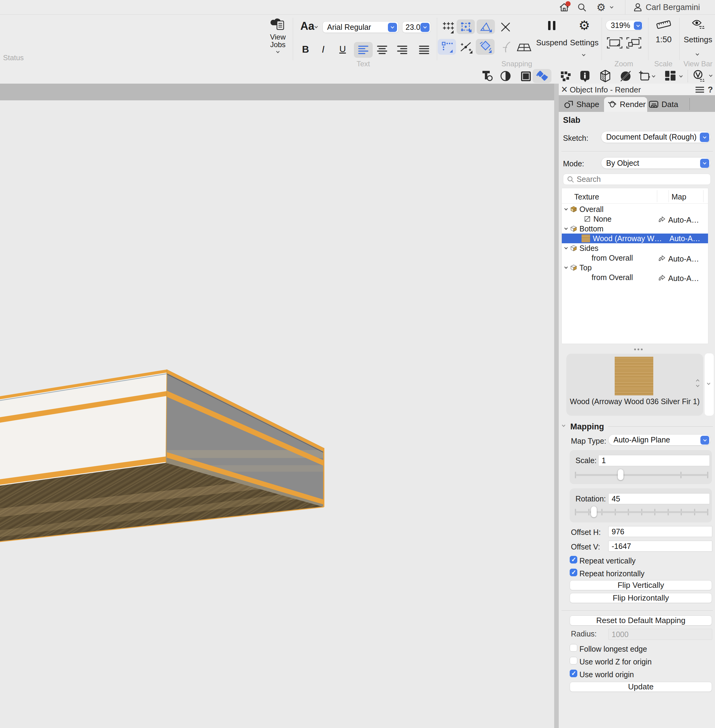 The height and width of the screenshot is (728, 715). I want to click on font-size-select: 23.0, so click(416, 27).